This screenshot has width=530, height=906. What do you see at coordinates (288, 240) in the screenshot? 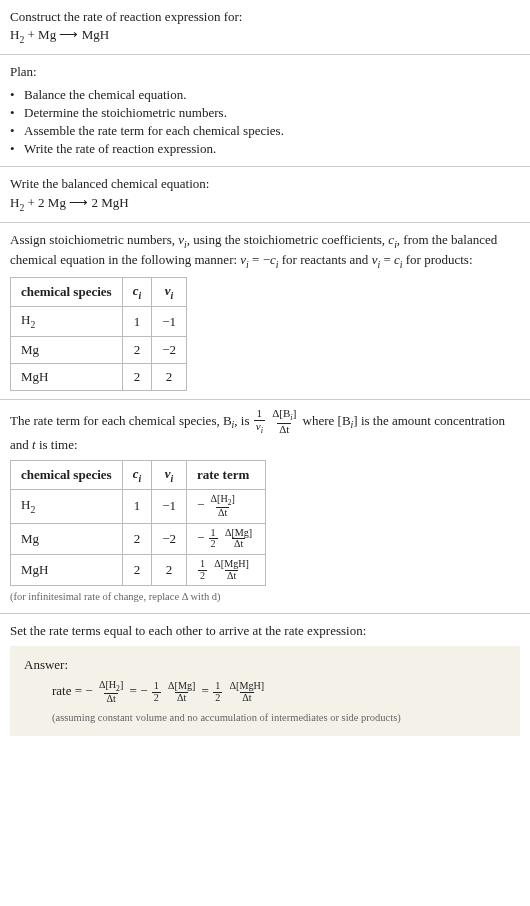
I see `assign-part: , using the stoichiometric coefficients,` at bounding box center [288, 240].